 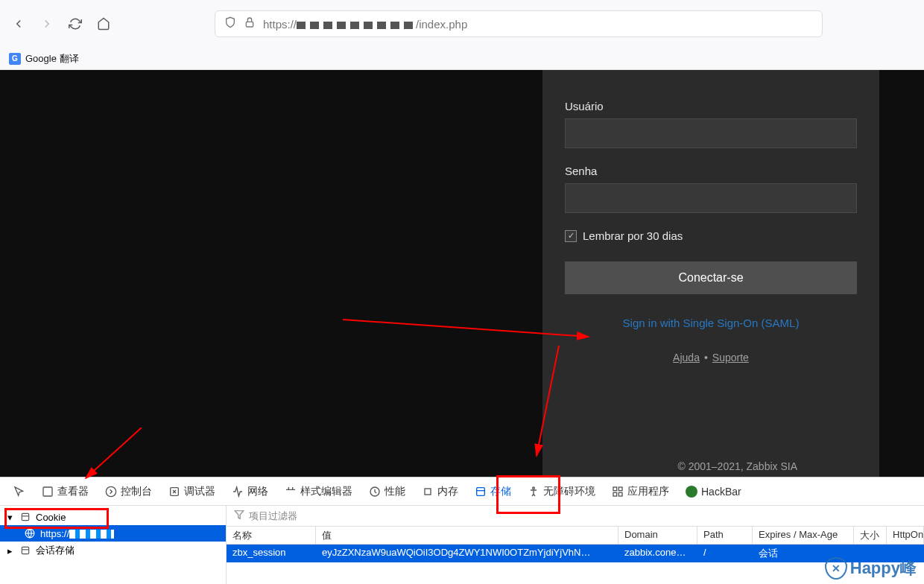 I want to click on filter-icon, so click(x=239, y=515).